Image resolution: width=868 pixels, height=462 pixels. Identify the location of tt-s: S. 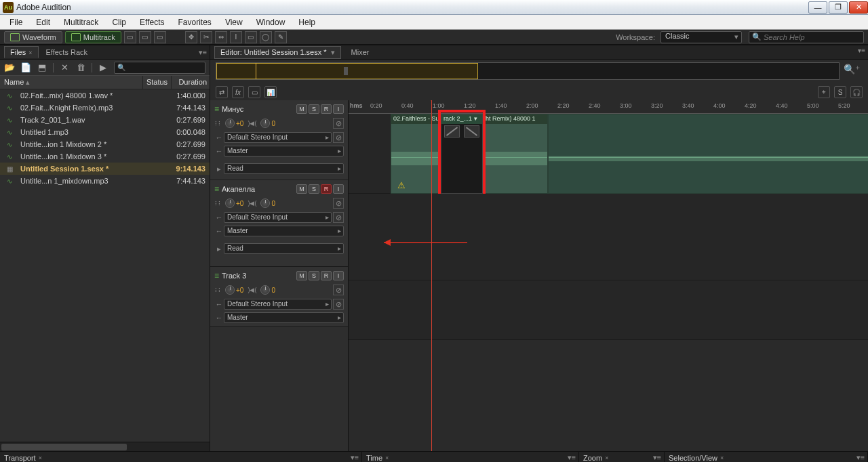
(840, 92).